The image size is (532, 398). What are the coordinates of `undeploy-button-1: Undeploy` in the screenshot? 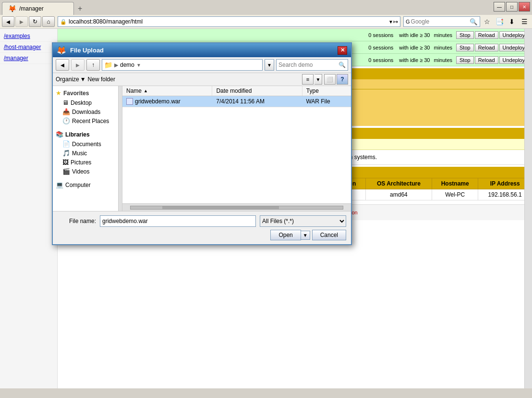 It's located at (514, 35).